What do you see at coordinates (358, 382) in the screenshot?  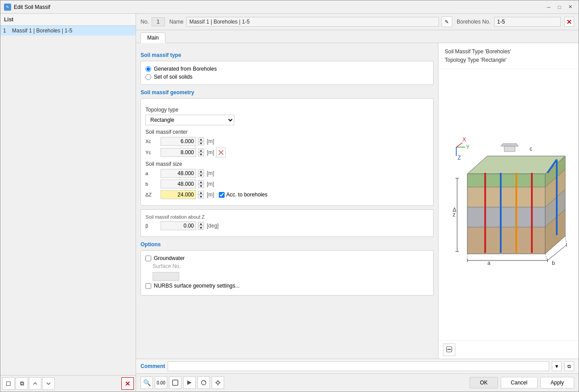 I see `bottom-bar: 🔍 0.00 OK C` at bounding box center [358, 382].